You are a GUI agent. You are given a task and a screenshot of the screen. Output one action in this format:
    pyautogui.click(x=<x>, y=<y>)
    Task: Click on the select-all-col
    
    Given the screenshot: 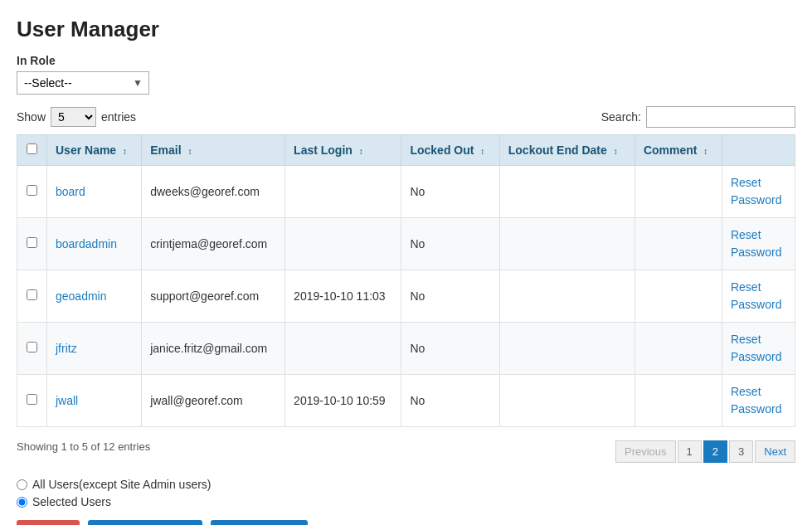 What is the action you would take?
    pyautogui.click(x=32, y=151)
    